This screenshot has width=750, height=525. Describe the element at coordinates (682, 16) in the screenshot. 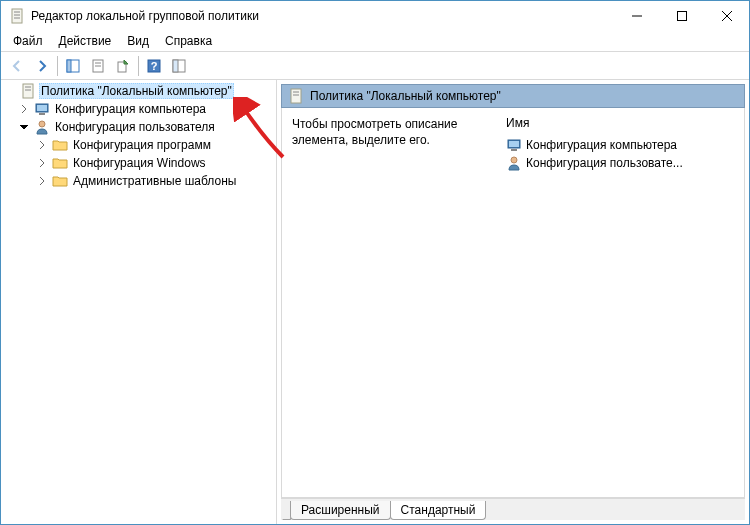

I see `maximize-button` at that location.